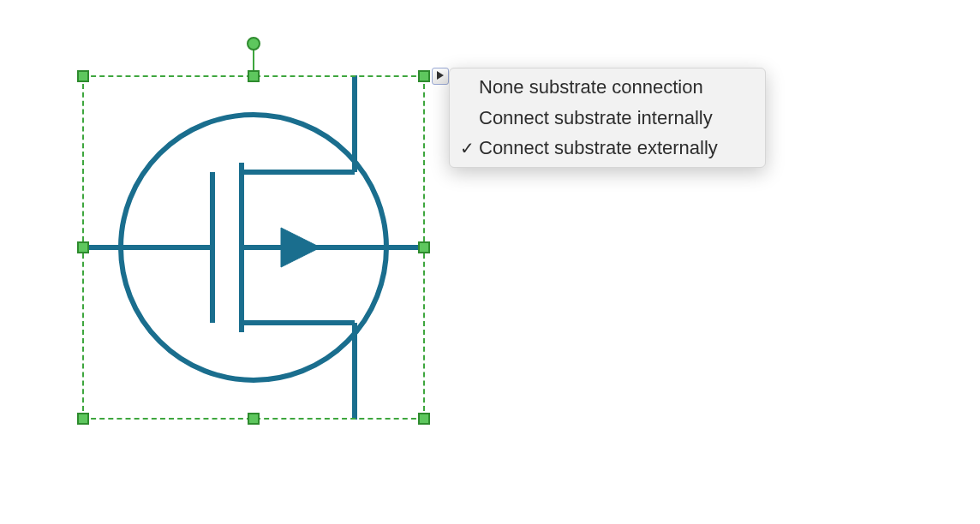 This screenshot has width=980, height=524. Describe the element at coordinates (83, 419) in the screenshot. I see `resize-handle-bottom-left` at that location.